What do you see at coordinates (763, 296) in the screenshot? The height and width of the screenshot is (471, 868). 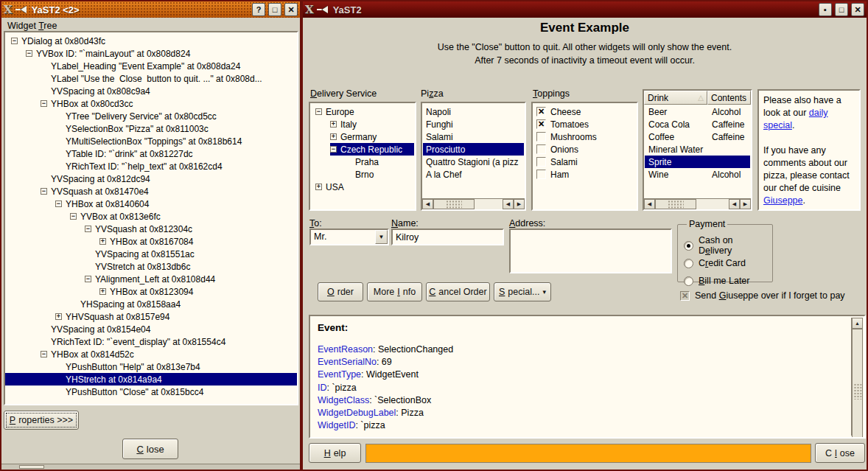 I see `send-giuseppe-checkbox-row: ✕ Send Giuseppe over if I forget to pay` at bounding box center [763, 296].